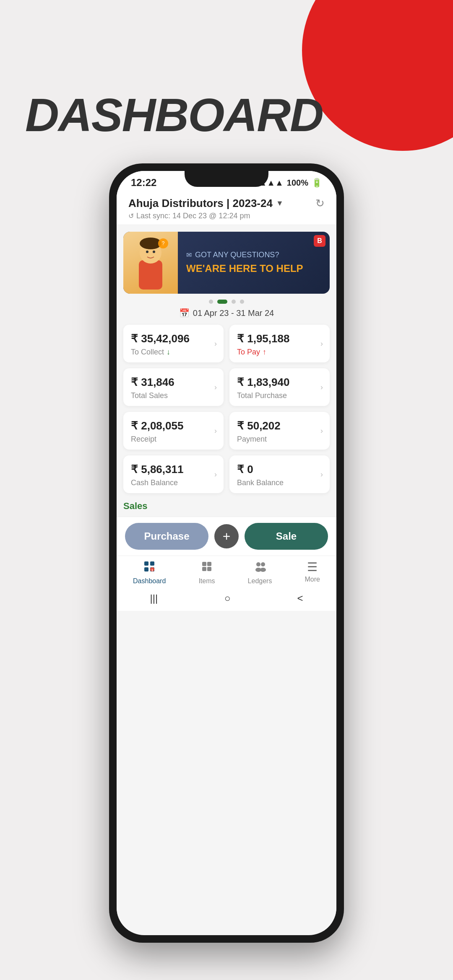  What do you see at coordinates (279, 439) in the screenshot?
I see `payment-label: Payment` at bounding box center [279, 439].